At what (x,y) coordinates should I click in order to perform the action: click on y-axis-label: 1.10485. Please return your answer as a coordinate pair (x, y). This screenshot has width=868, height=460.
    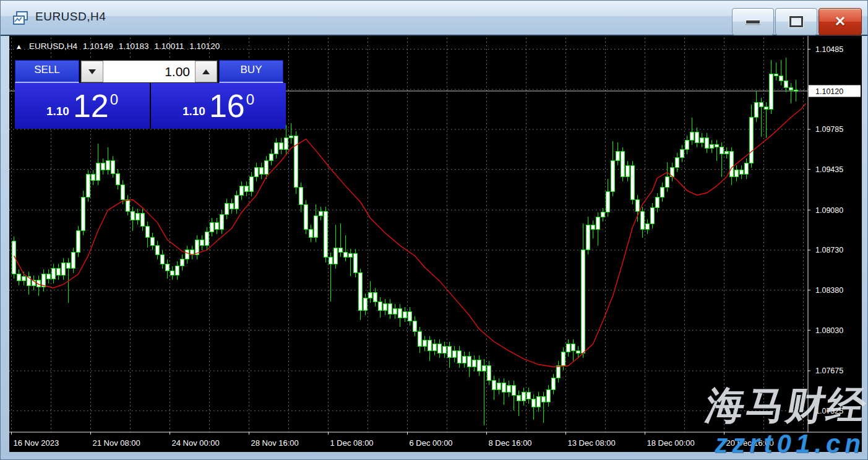
    Looking at the image, I should click on (829, 50).